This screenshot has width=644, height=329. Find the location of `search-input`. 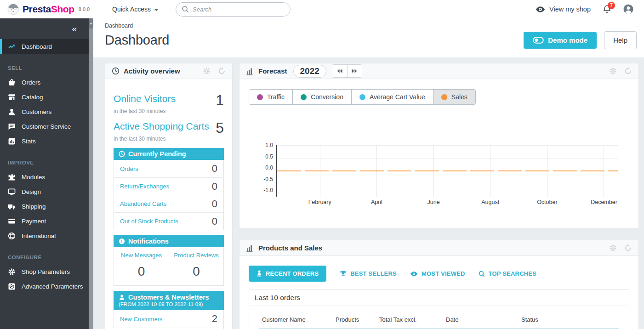

search-input is located at coordinates (239, 9).